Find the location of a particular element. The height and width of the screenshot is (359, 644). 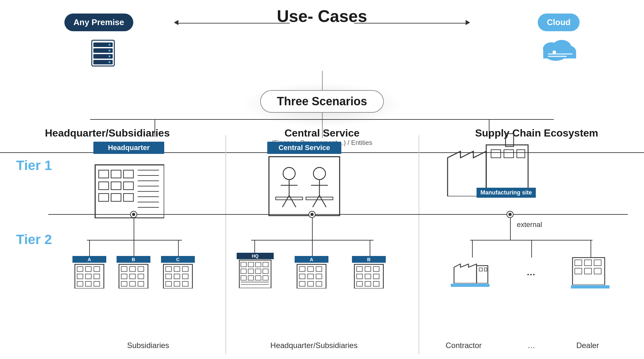

server-icon is located at coordinates (103, 53).